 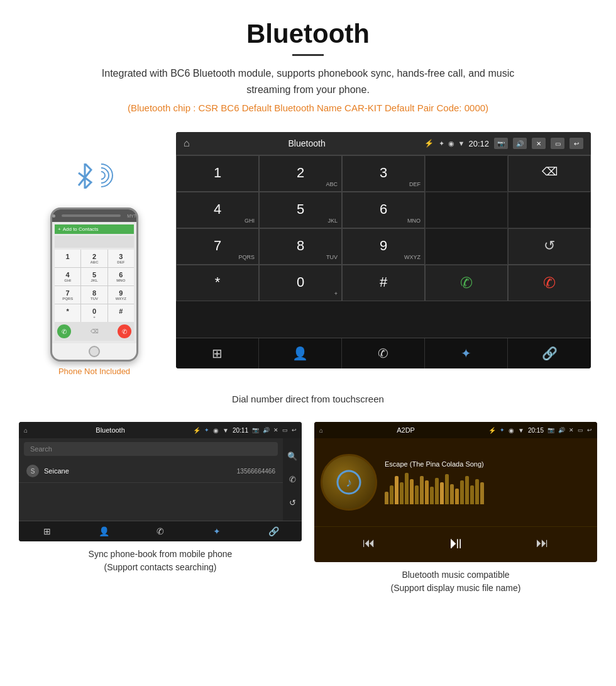 What do you see at coordinates (94, 331) in the screenshot?
I see `phone-bottom-bar: ✆ ⌫ ✆` at bounding box center [94, 331].